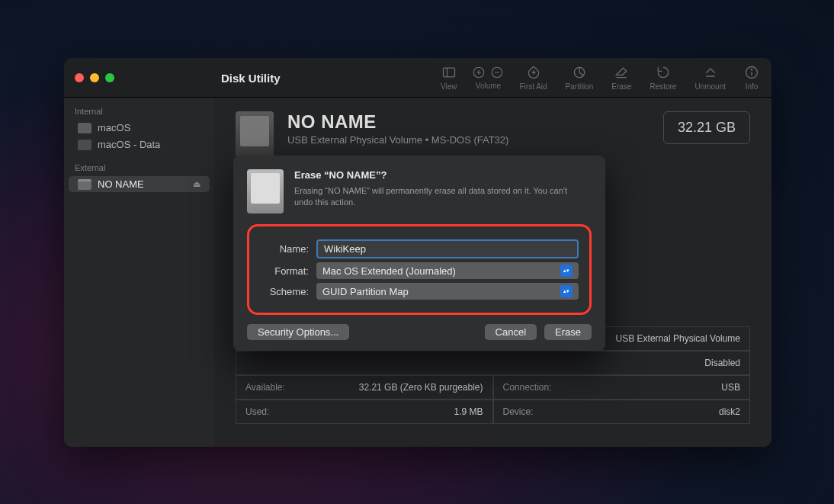 This screenshot has height=504, width=834. Describe the element at coordinates (579, 78) in the screenshot. I see `partition-button: Partition` at that location.